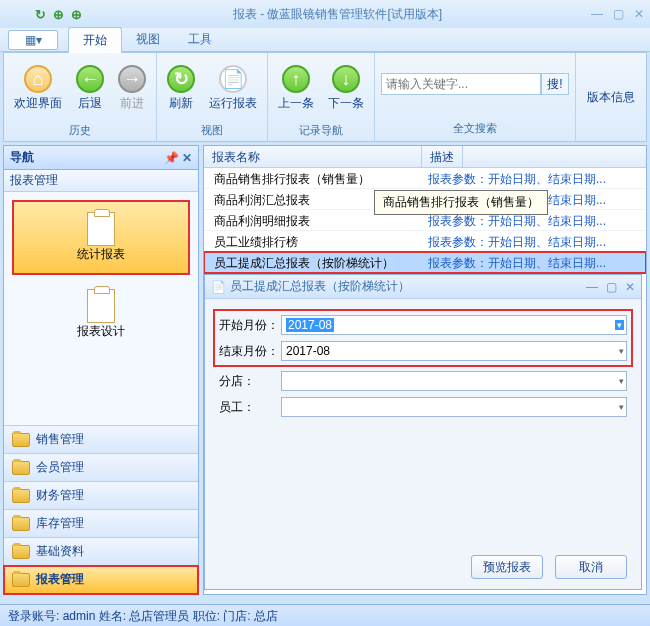 Image resolution: width=650 pixels, height=626 pixels. I want to click on col-report-name: 报表名称, so click(313, 156).